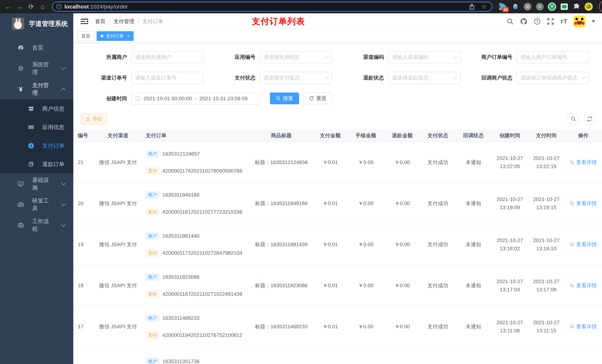  Describe the element at coordinates (37, 205) in the screenshot. I see `sidebar-item-devtools: 研发工具` at that location.